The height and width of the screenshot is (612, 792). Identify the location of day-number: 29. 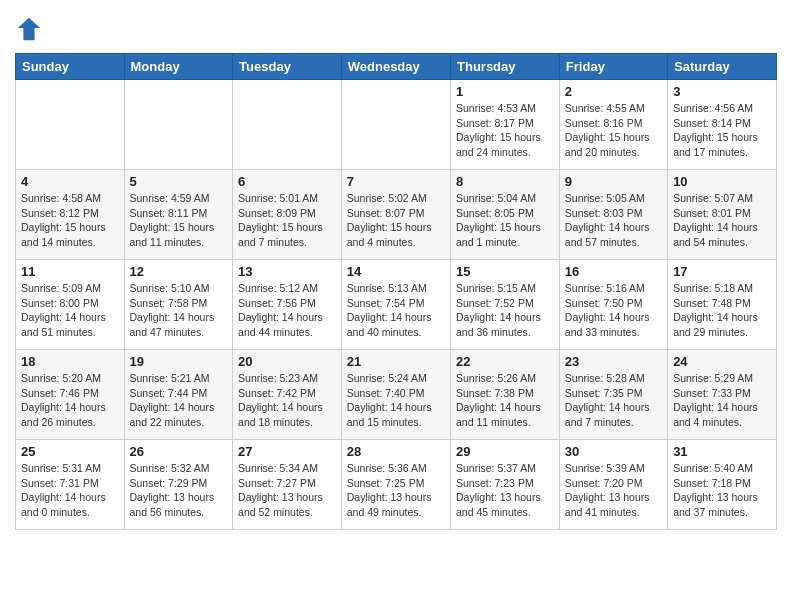
(505, 452).